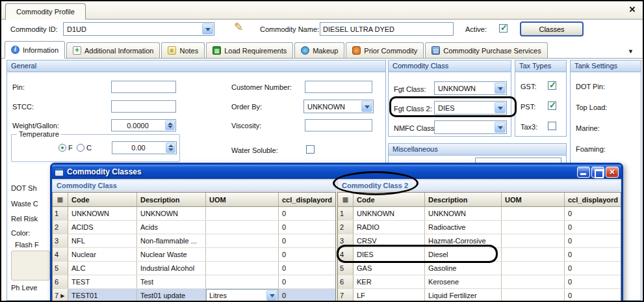 The height and width of the screenshot is (302, 644). Describe the element at coordinates (194, 268) in the screenshot. I see `table-row: 5▶ ALC Industrial Alcohol 0` at that location.